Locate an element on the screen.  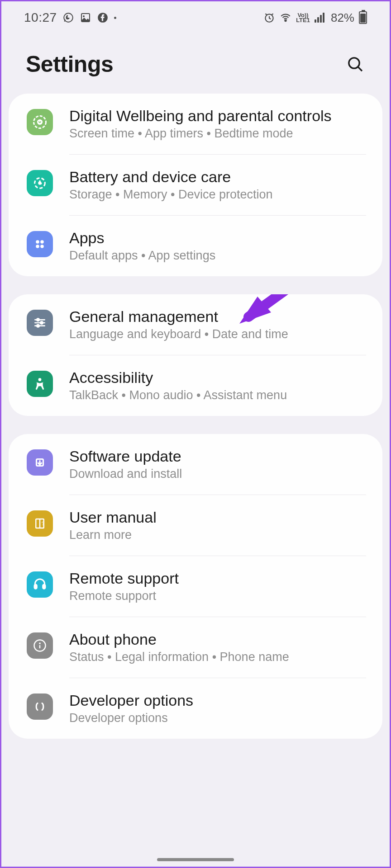
developer-options-icon is located at coordinates (40, 707).